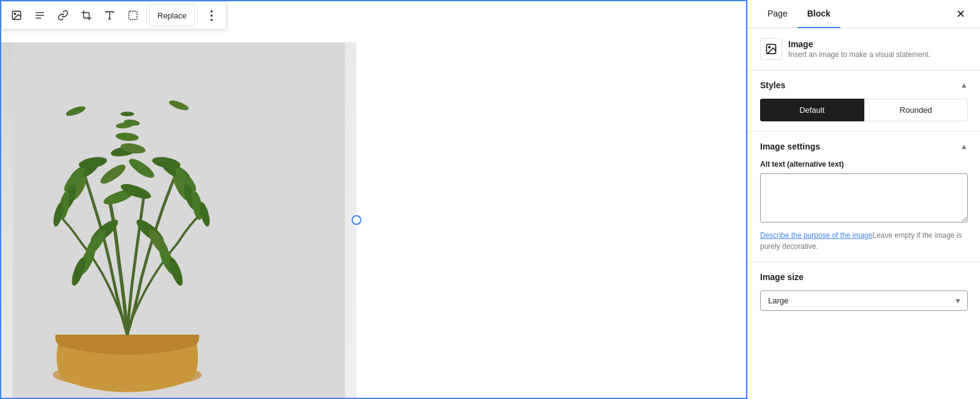 The width and height of the screenshot is (980, 399). What do you see at coordinates (816, 235) in the screenshot?
I see `alt-text-help-link: Describe the purpose of the image` at bounding box center [816, 235].